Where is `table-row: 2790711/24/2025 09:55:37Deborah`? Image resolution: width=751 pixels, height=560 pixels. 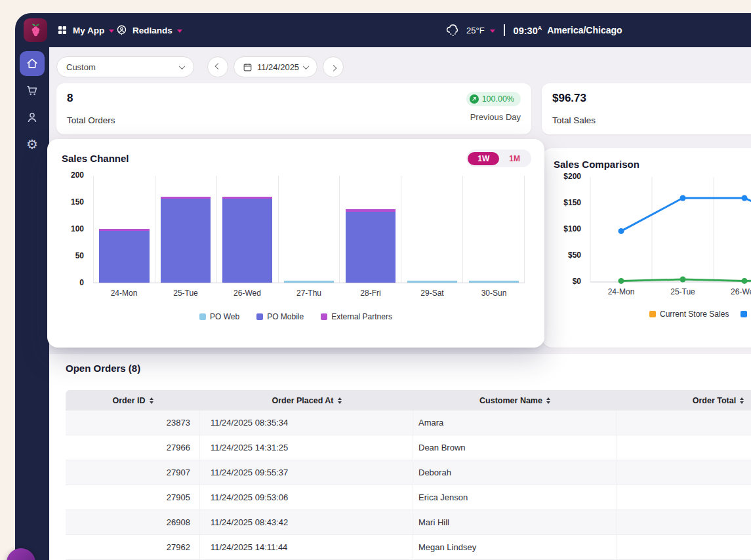
table-row: 2790711/24/2025 09:55:37Deborah is located at coordinates (408, 473).